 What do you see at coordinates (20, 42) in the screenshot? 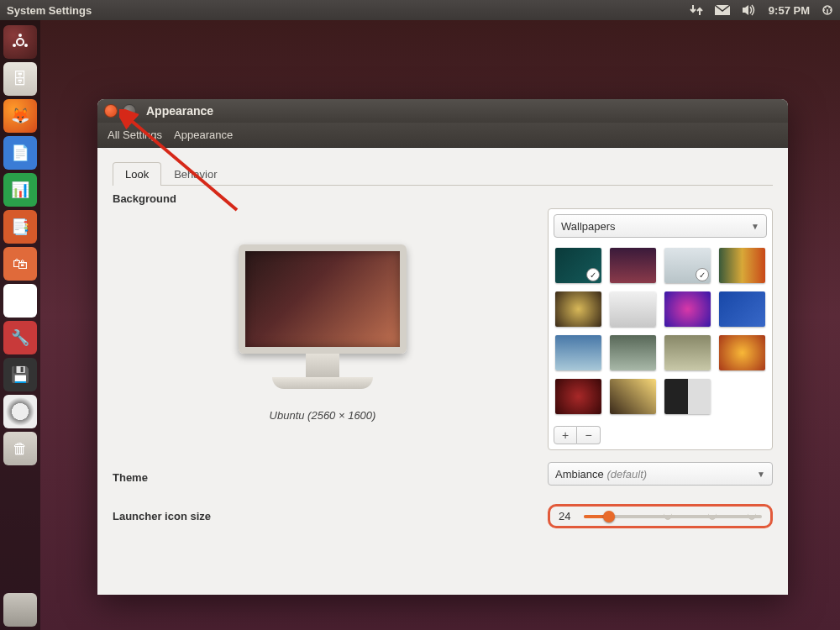
I see `launcher-dash` at bounding box center [20, 42].